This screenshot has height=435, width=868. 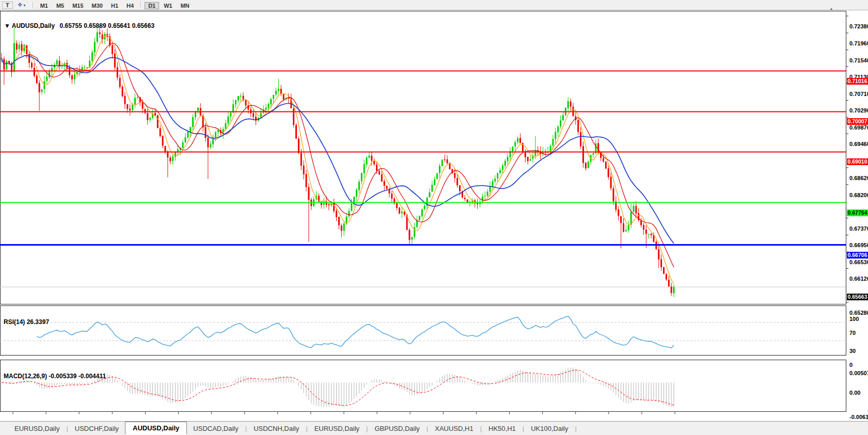 I want to click on chart-ohlc-readout: ▼ AUDUSD,Daily 0.65755 0.65889 0.65641 0…, so click(x=80, y=26).